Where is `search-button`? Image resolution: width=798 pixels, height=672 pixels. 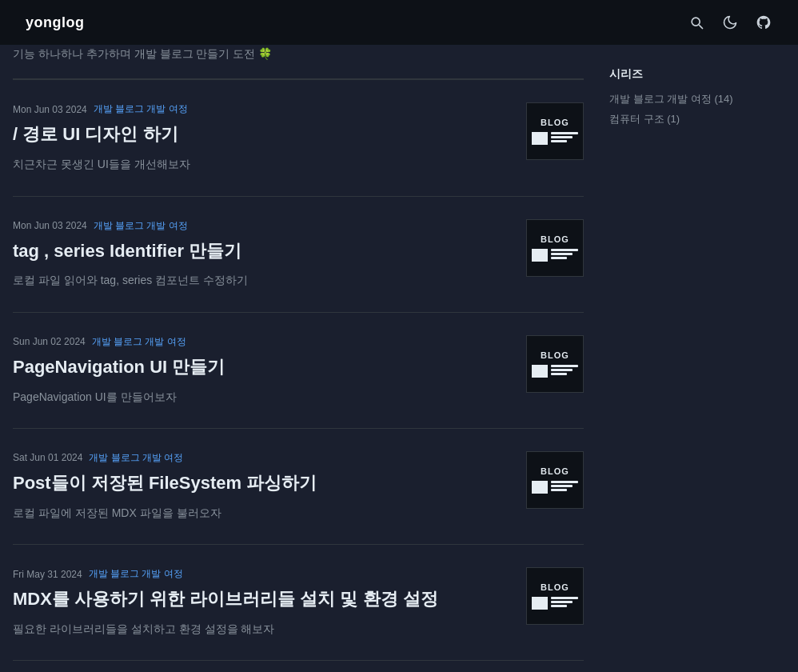 search-button is located at coordinates (696, 22).